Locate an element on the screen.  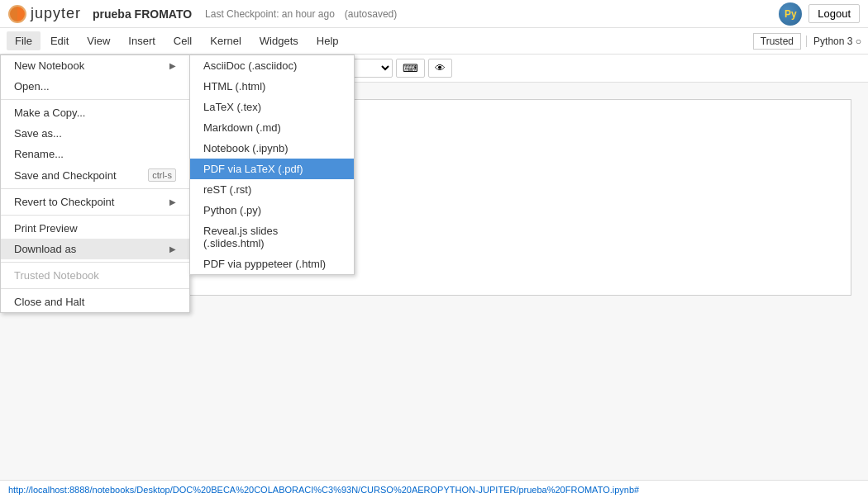
file-menu-dropdown: New Notebook ▶ Open... Make a Copy... Sa… is located at coordinates (95, 183).